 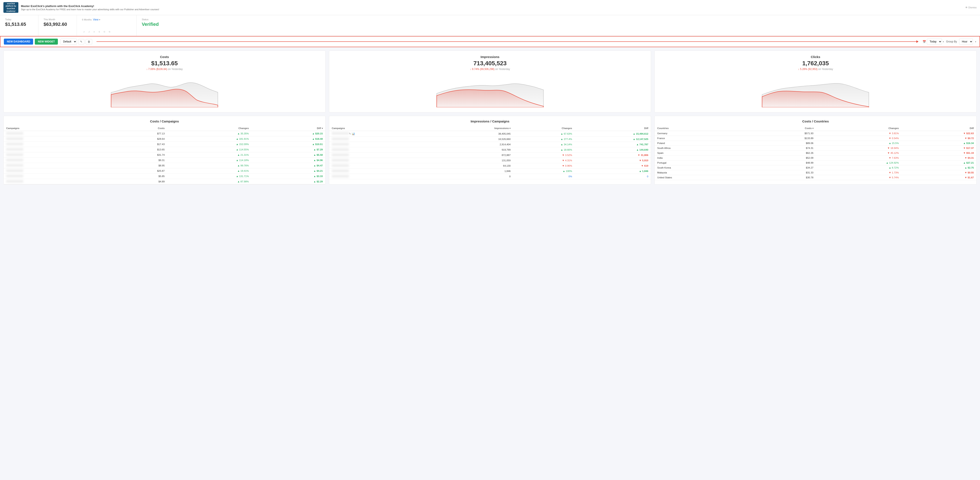 I want to click on new-dashboard-button: NEW DASHBOARD, so click(x=18, y=42).